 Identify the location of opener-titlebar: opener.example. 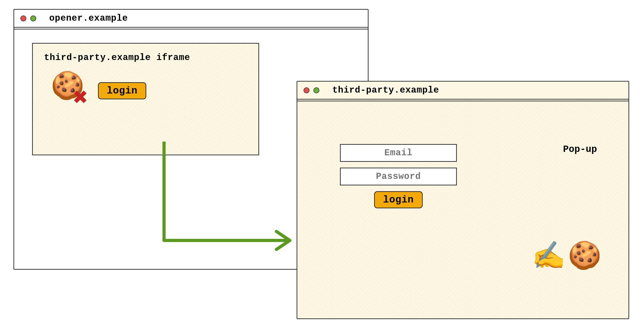
(191, 19).